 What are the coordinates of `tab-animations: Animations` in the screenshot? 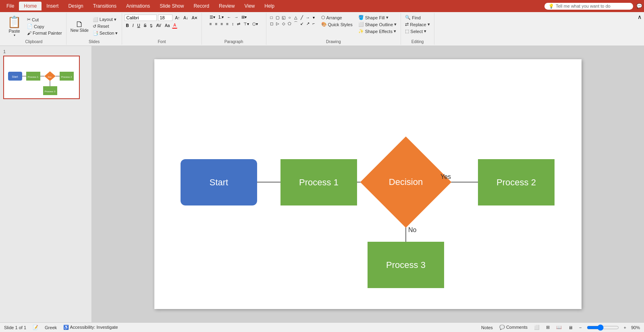 It's located at (138, 6).